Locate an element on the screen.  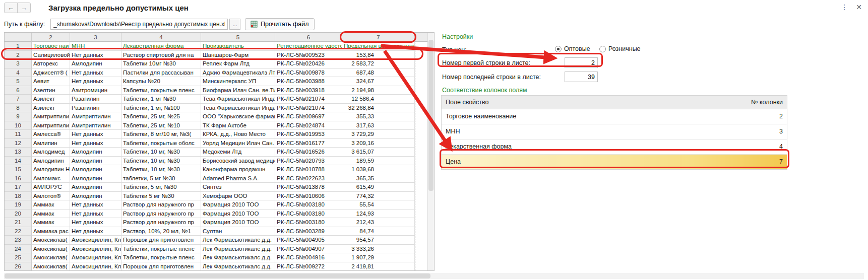
sheet-cell: Амитриптили is located at coordinates (51, 117).